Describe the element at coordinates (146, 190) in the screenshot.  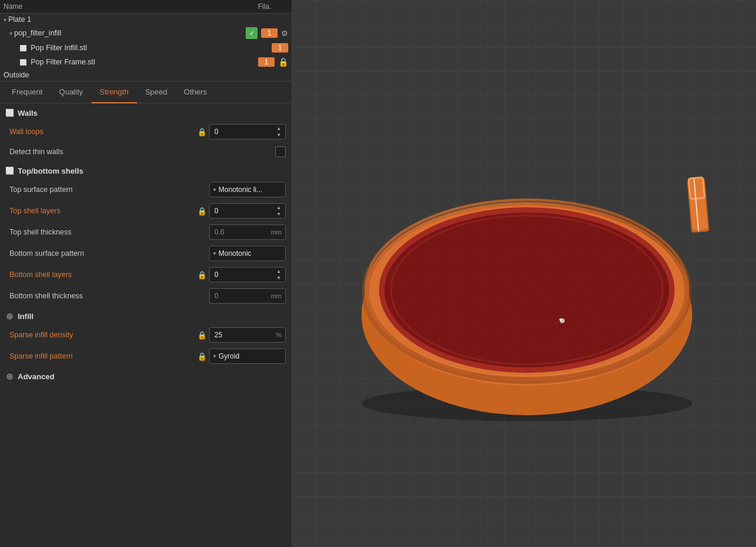
I see `top-surface-pattern-row: Top surface pattern ▾ Monotonic li...` at that location.